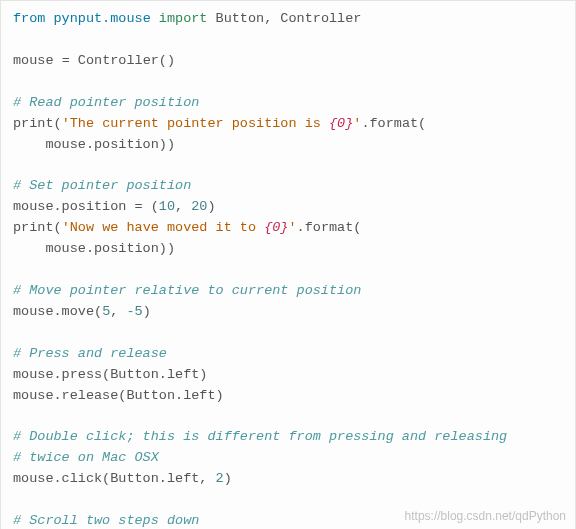  What do you see at coordinates (102, 18) in the screenshot?
I see `module-name: pynput.mouse` at bounding box center [102, 18].